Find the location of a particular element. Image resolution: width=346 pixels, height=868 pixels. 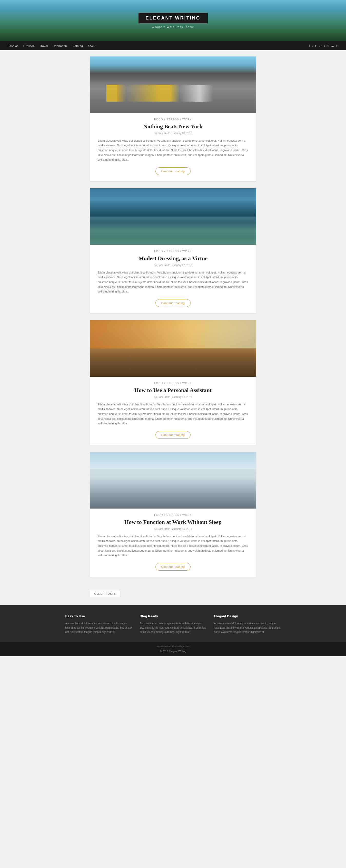

footer-widget-title-3: Elegant Design is located at coordinates (248, 616).